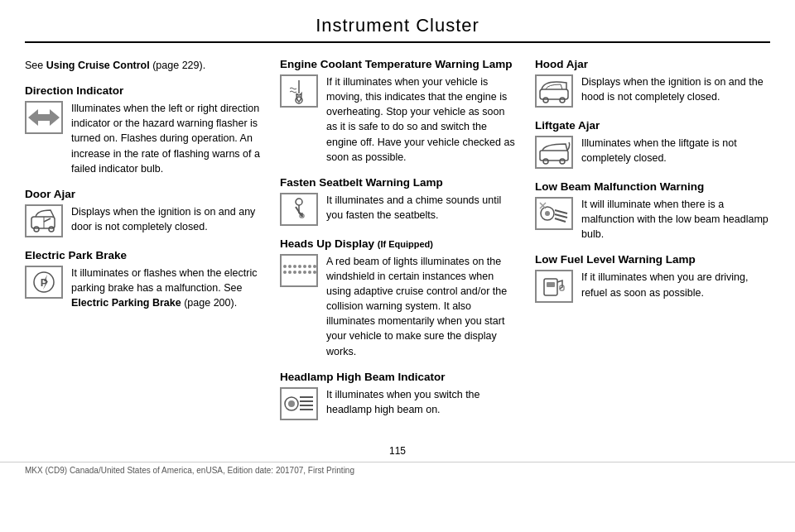 Image resolution: width=795 pixels, height=532 pixels. I want to click on page-number: 115, so click(398, 451).